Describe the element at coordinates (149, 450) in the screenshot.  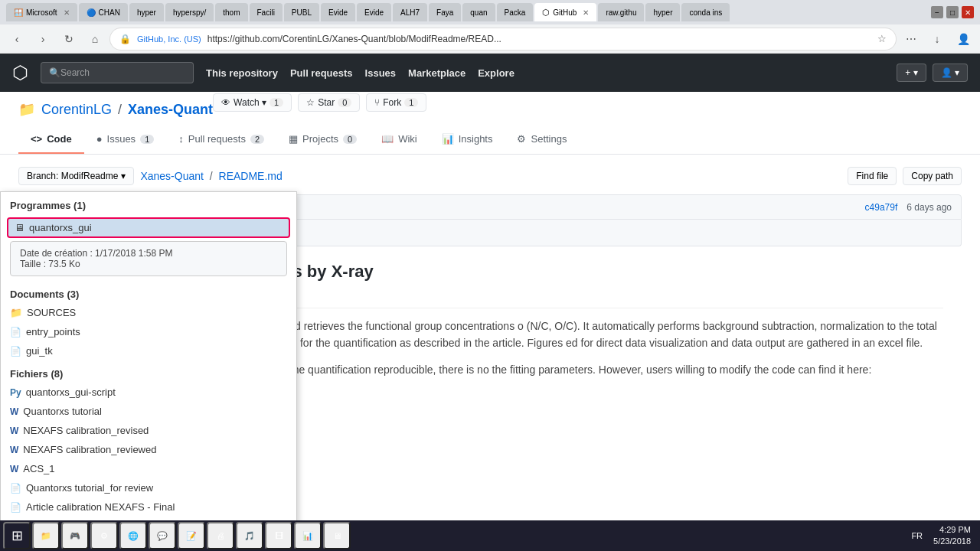
I see `sidebar-item-file-3: W NEXAFS calibration_reviewed` at that location.